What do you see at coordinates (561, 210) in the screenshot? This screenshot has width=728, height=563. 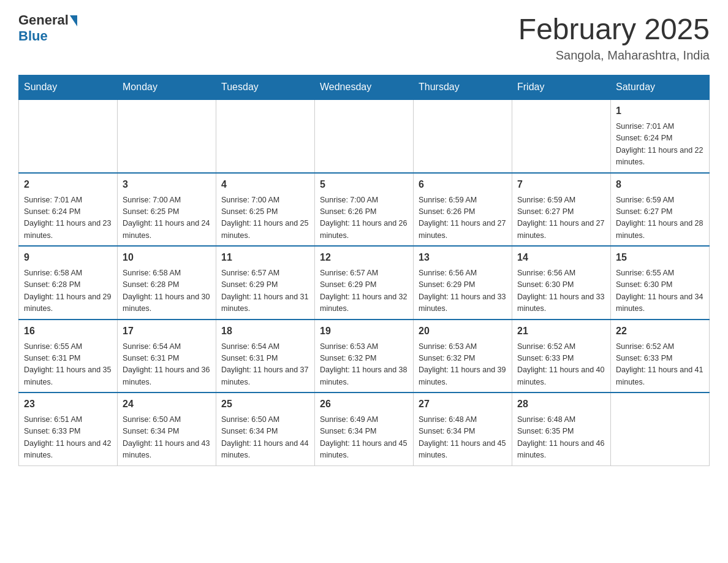 I see `calendar-cell-w2-d6: 7Sunrise: 6:59 AM Sunset: 6:27 PM Daylig…` at bounding box center [561, 210].